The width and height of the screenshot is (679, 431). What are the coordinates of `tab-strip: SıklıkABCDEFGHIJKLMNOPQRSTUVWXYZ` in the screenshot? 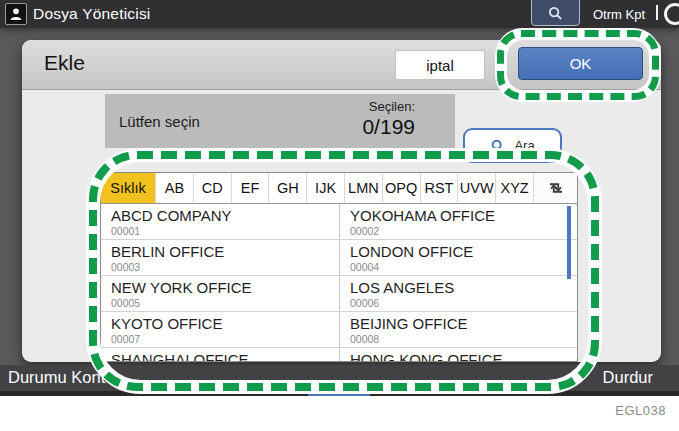 It's located at (317, 188).